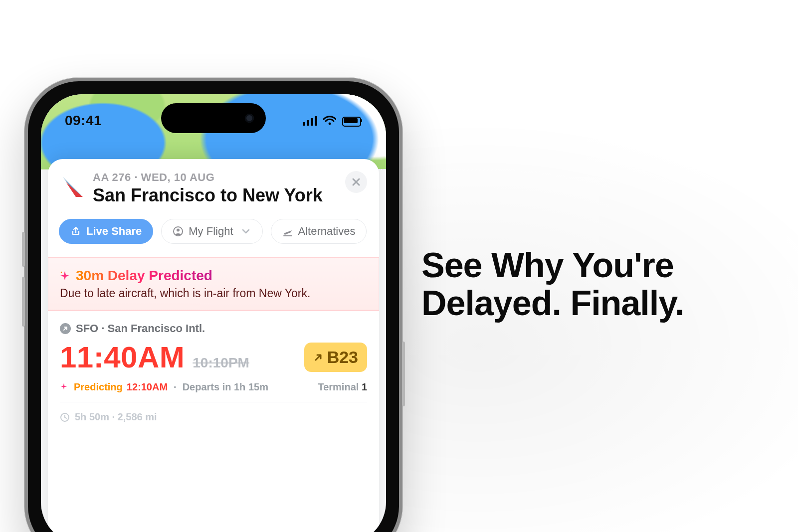 This screenshot has width=798, height=532. What do you see at coordinates (106, 231) in the screenshot?
I see `live-share-button: Live Share` at bounding box center [106, 231].